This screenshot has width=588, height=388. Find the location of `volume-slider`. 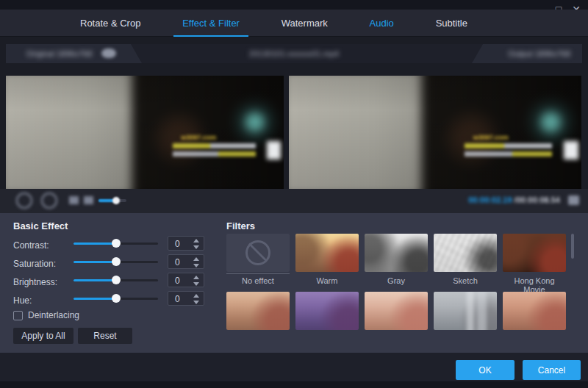

volume-slider is located at coordinates (112, 201).